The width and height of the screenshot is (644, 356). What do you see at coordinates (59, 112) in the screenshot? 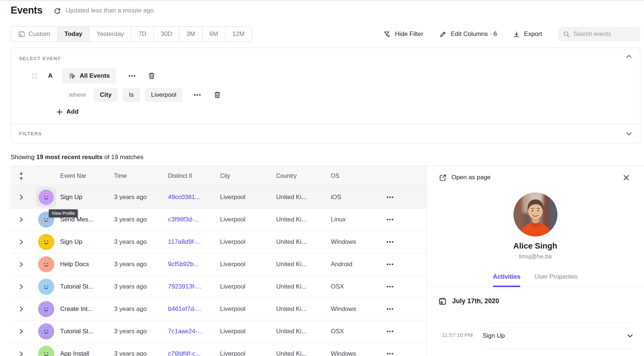
I see `plus-icon` at bounding box center [59, 112].